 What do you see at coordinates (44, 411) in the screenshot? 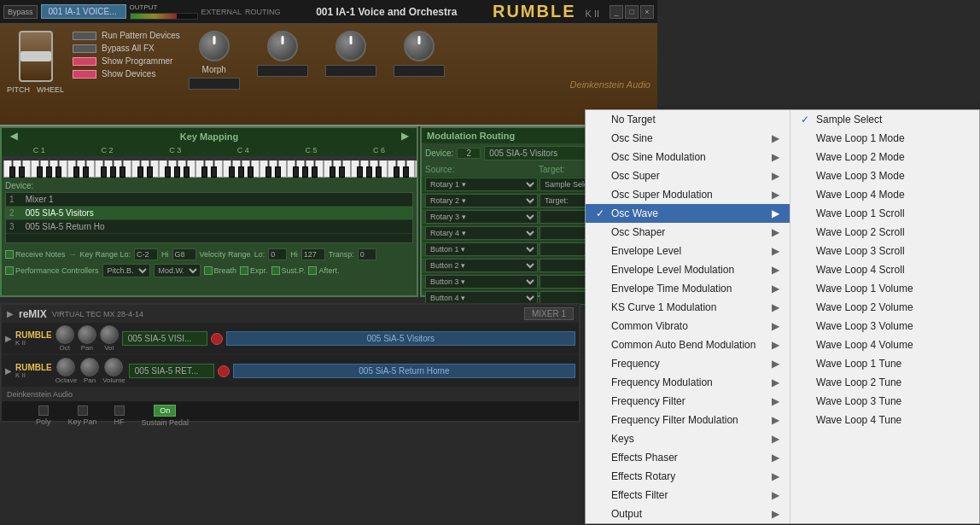
I see `poly-checkbox` at bounding box center [44, 411].